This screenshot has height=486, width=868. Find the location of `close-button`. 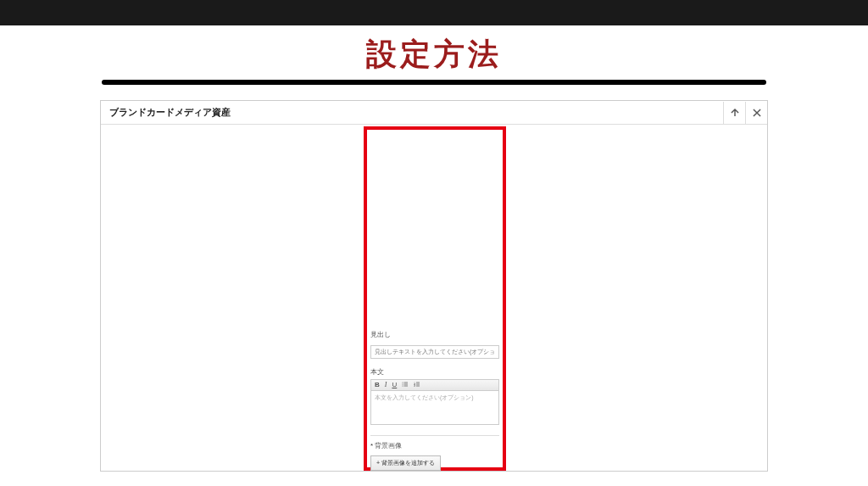

close-button is located at coordinates (756, 113).